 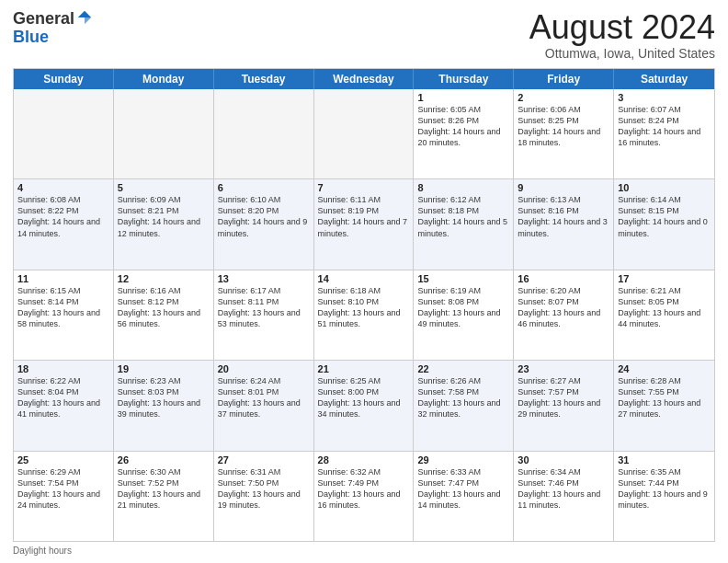 What do you see at coordinates (63, 188) in the screenshot?
I see `day-number: 4` at bounding box center [63, 188].